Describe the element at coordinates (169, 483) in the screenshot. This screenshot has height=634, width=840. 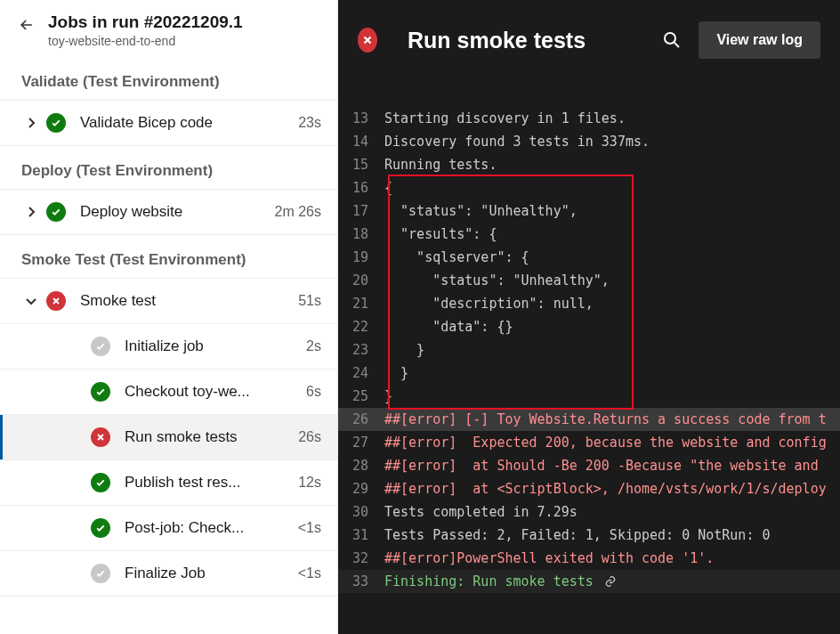
I see `step-row: Publish test res...12s` at that location.